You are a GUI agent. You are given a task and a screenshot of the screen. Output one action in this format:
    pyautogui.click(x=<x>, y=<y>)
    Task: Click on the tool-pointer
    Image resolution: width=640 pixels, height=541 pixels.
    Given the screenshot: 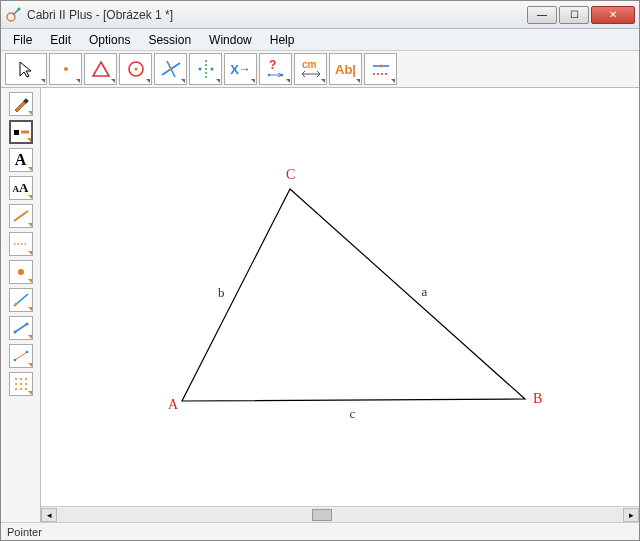 What is the action you would take?
    pyautogui.click(x=26, y=69)
    